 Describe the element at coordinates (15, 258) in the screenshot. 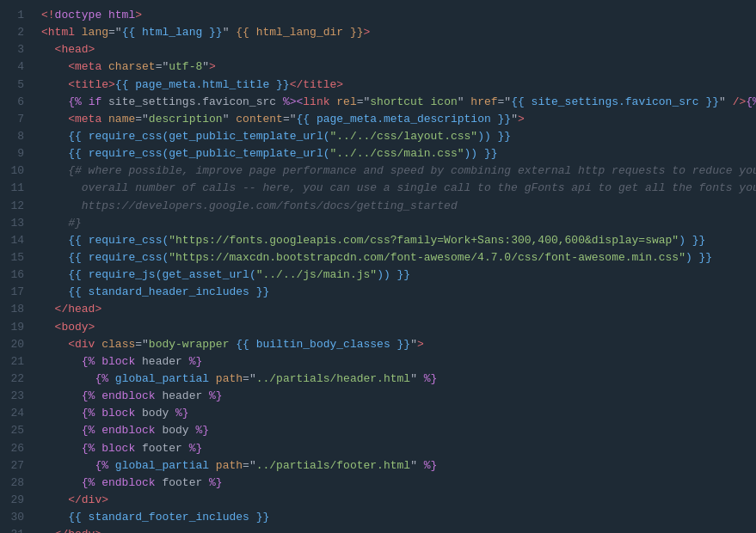

I see `line-num-15: 15` at that location.